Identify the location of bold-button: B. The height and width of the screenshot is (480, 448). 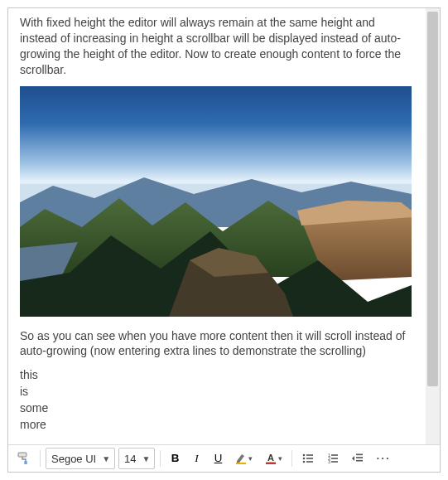
(175, 458).